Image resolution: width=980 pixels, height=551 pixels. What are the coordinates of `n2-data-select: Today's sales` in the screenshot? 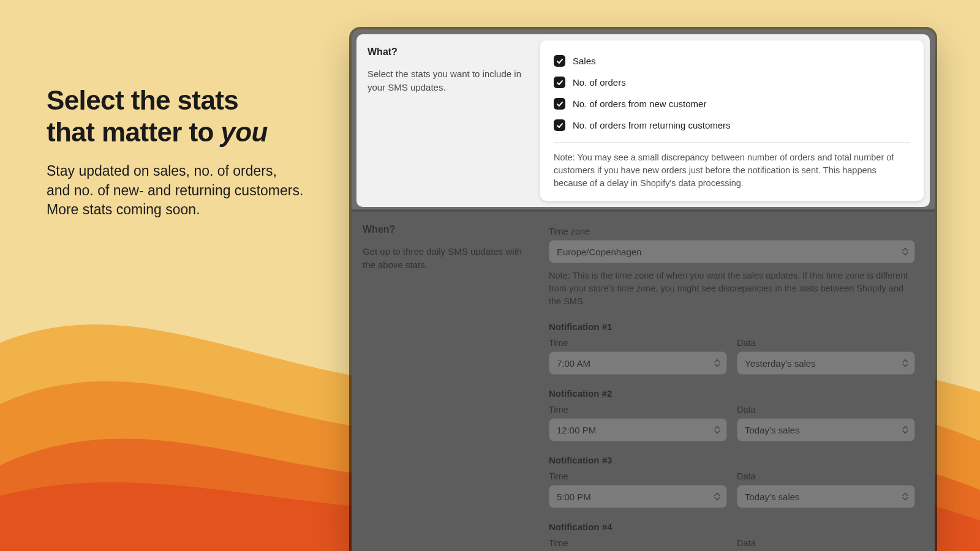 It's located at (826, 430).